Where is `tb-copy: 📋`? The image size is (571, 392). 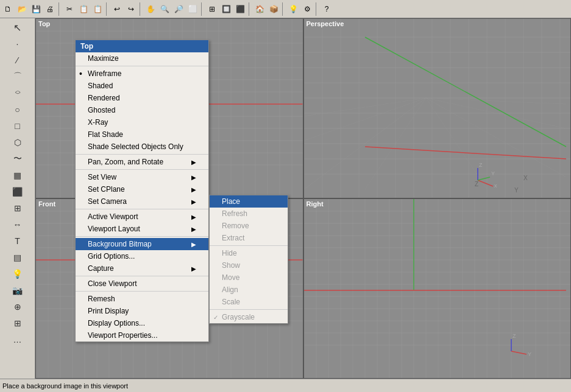
tb-copy: 📋 is located at coordinates (83, 9).